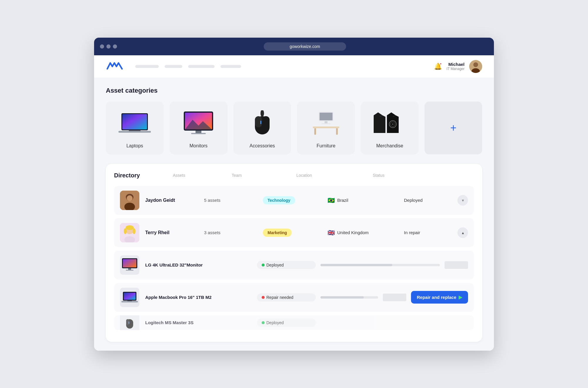  Describe the element at coordinates (366, 233) in the screenshot. I see `terry-location: 🇬🇧 United Kingdom` at that location.